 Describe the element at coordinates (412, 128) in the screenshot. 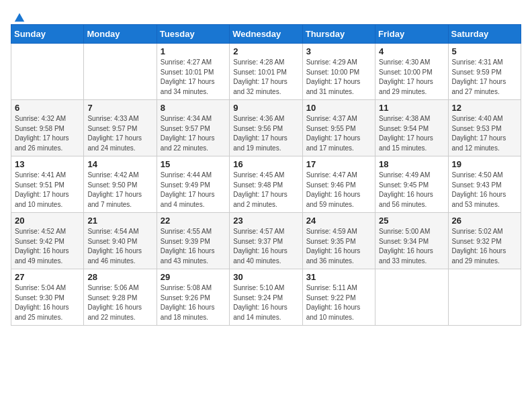

I see `calendar-cell: 11Sunrise: 4:38 AM Sunset: 9:54 PM Dayli…` at that location.